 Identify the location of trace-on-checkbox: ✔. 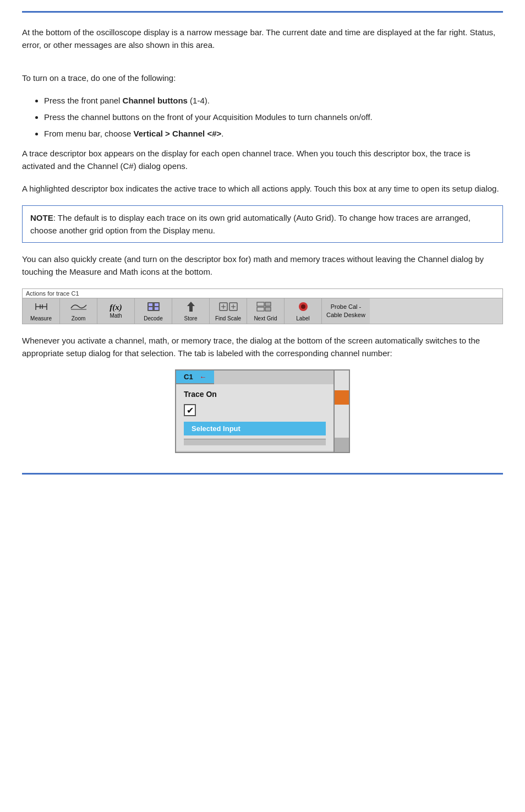
(190, 410).